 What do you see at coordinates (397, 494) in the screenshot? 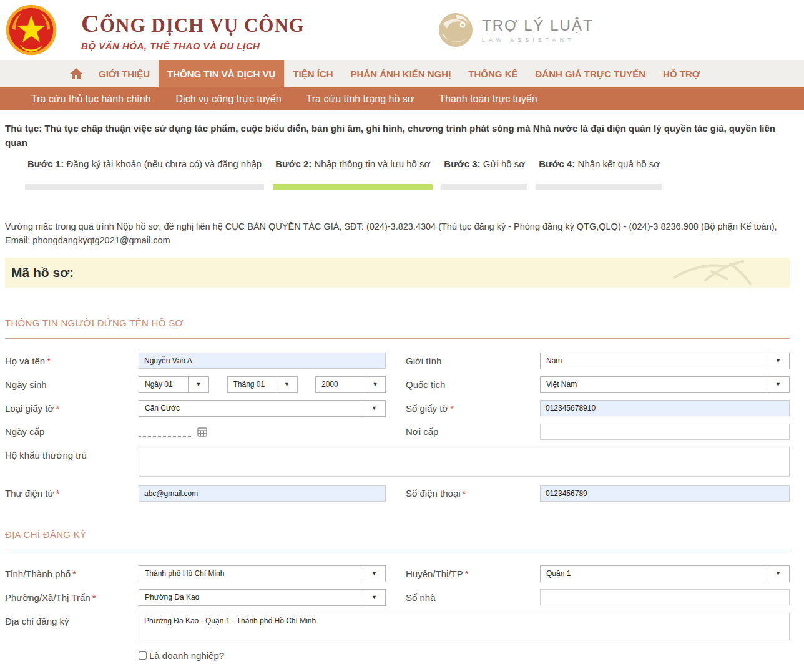
I see `form-row: Thư điện tử* Số điện thoại*` at bounding box center [397, 494].